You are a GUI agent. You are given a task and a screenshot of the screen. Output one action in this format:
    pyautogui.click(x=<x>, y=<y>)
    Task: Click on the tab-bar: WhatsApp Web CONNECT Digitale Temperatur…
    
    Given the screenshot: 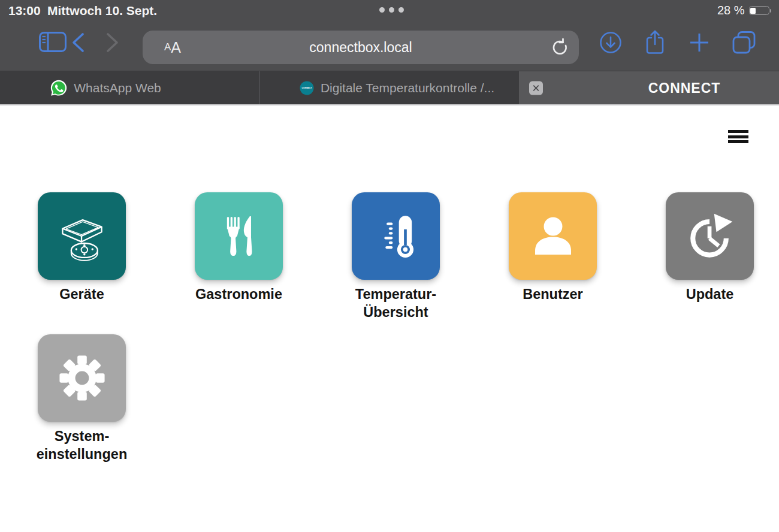 What is the action you would take?
    pyautogui.click(x=390, y=88)
    